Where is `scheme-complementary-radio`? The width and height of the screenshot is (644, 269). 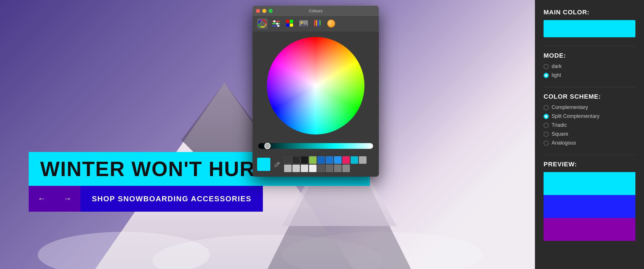 scheme-complementary-radio is located at coordinates (546, 108).